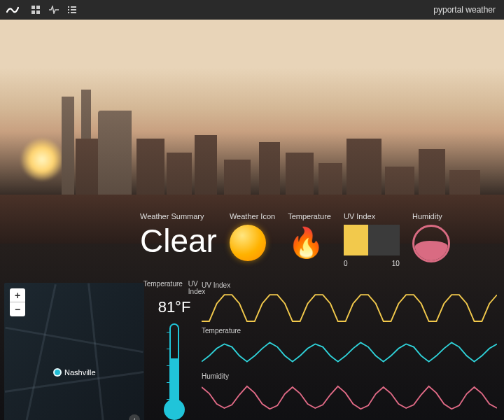 Image resolution: width=504 pixels, height=420 pixels. What do you see at coordinates (349, 398) in the screenshot?
I see `hum-chart` at bounding box center [349, 398].